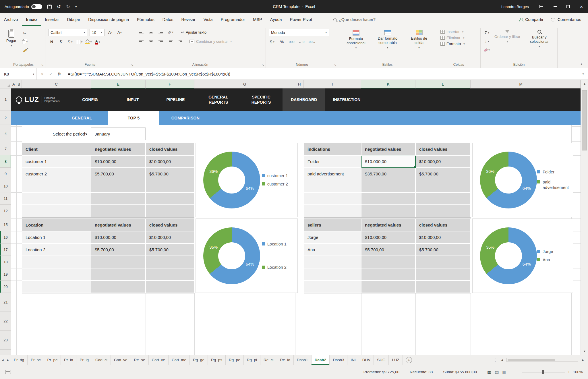 The image size is (588, 379). What do you see at coordinates (581, 7) in the screenshot?
I see `close-button: ×` at bounding box center [581, 7].